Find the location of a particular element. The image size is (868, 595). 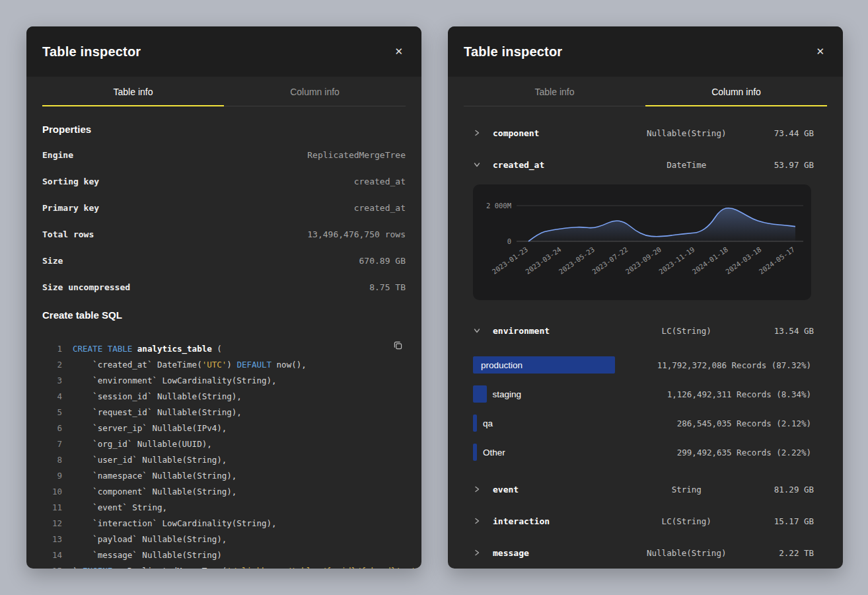

column-size: 15.17 GB is located at coordinates (782, 521).